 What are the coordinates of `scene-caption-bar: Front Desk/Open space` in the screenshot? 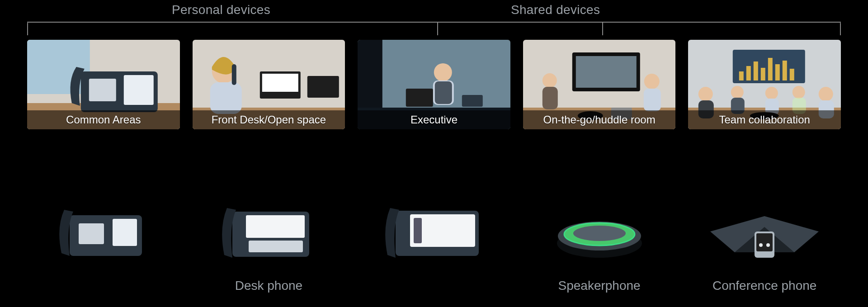 It's located at (269, 120).